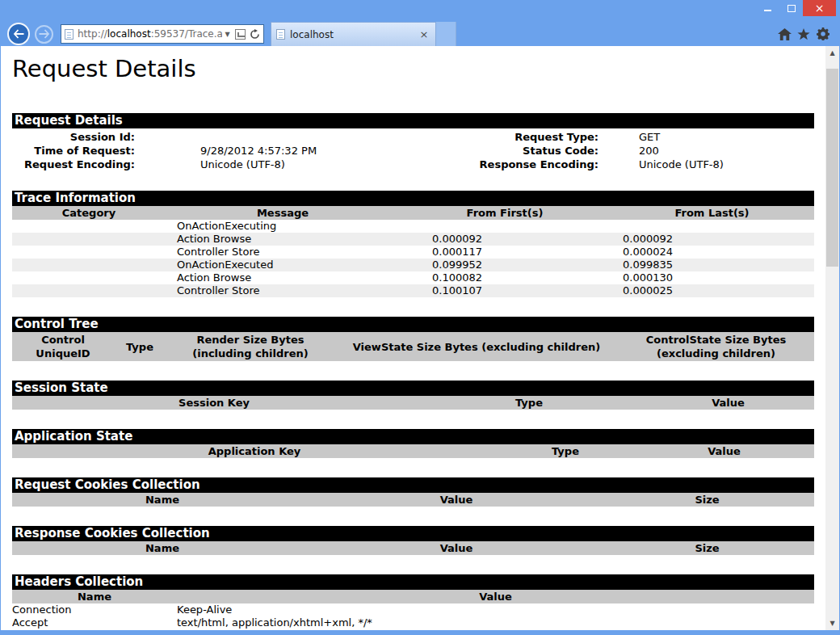 The image size is (840, 635). I want to click on favicon, so click(281, 34).